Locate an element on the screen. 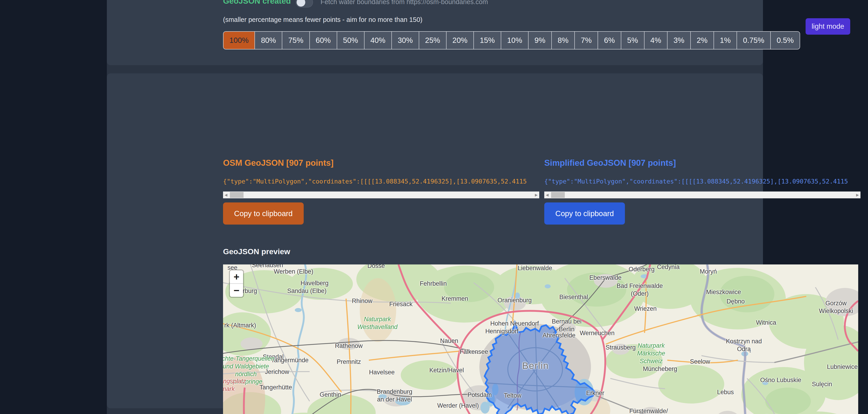  map-label: Oderberg is located at coordinates (642, 270).